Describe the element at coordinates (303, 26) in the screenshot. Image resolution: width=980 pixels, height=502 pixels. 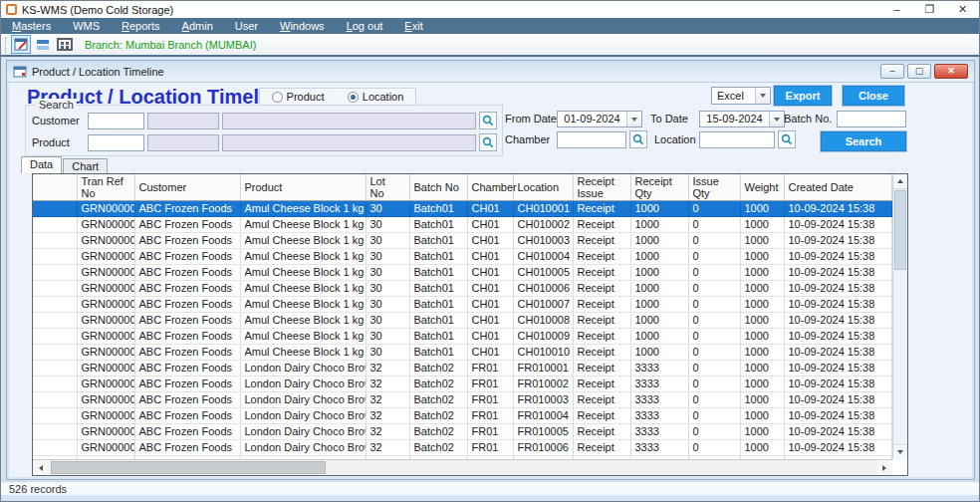
I see `menu-item-windows: Windows` at that location.